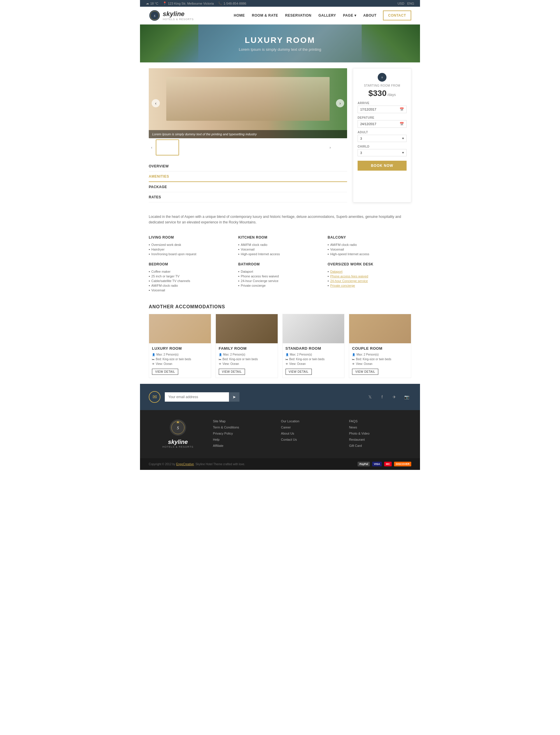  What do you see at coordinates (353, 421) in the screenshot?
I see `footer-link-faqs: FAQS` at bounding box center [353, 421].